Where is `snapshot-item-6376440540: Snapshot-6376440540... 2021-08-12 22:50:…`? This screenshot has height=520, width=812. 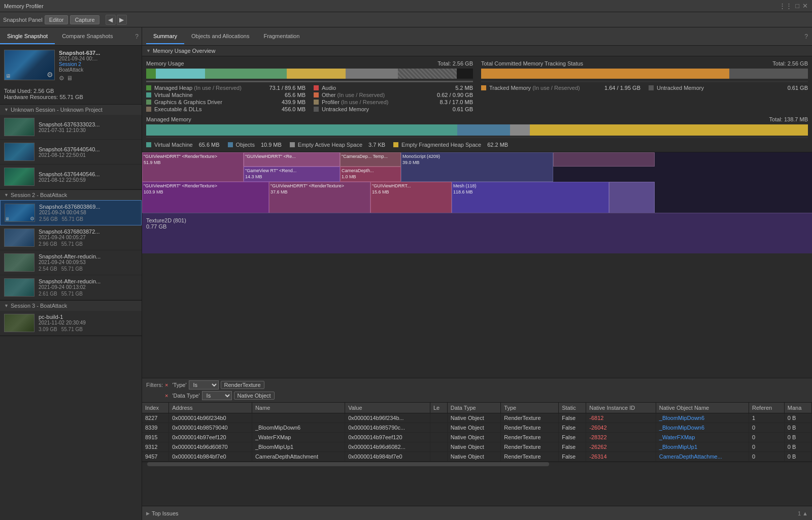
snapshot-item-6376440540: Snapshot-6376440540... 2021-08-12 22:50:… is located at coordinates (71, 152).